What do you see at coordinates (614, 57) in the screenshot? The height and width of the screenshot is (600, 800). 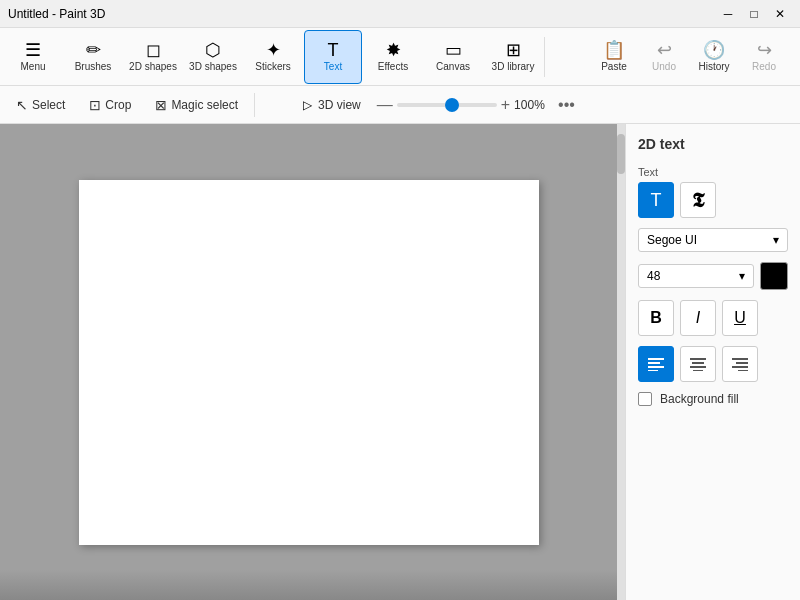 I see `action-paste: 📋Paste` at bounding box center [614, 57].